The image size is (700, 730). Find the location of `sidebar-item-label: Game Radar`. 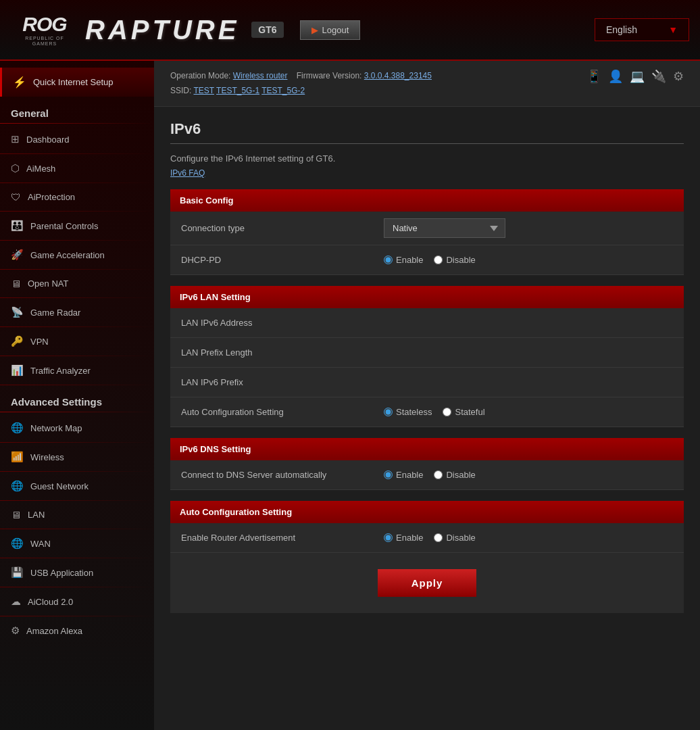

sidebar-item-label: Game Radar is located at coordinates (55, 312).